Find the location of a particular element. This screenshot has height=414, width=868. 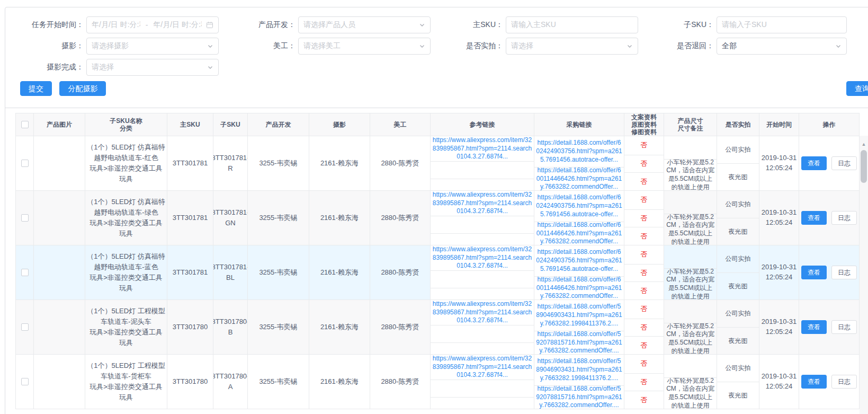

col-real-shot: 是否实拍 is located at coordinates (738, 125).